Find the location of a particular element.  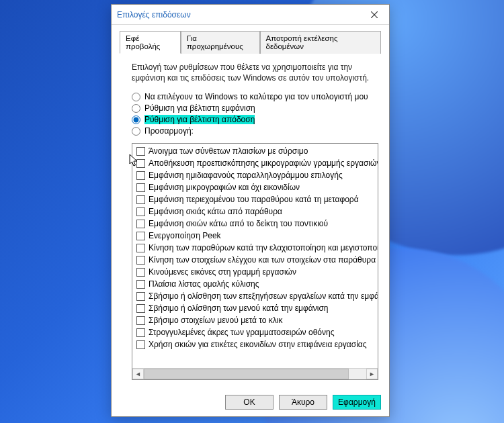

checkbox-label: Κίνηση των παραθύρων κατά την ελαχιστοπο… is located at coordinates (263, 248).